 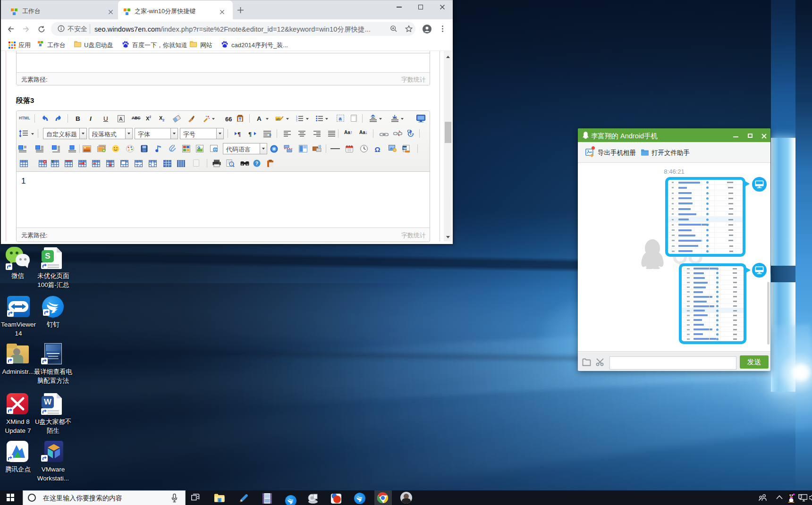 What do you see at coordinates (405, 148) in the screenshot?
I see `svg-text: W` at bounding box center [405, 148].